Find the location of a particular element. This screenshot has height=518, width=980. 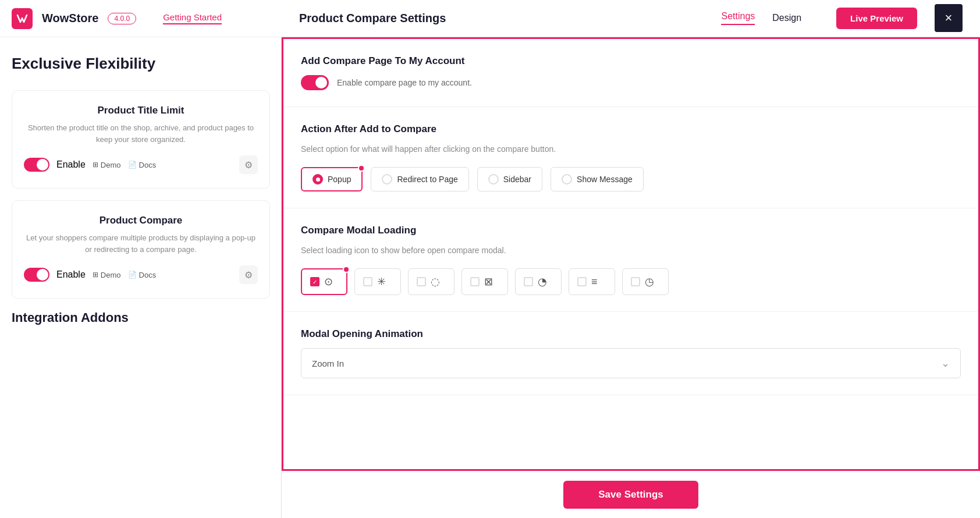

loading-option-6: ≡ is located at coordinates (592, 282).